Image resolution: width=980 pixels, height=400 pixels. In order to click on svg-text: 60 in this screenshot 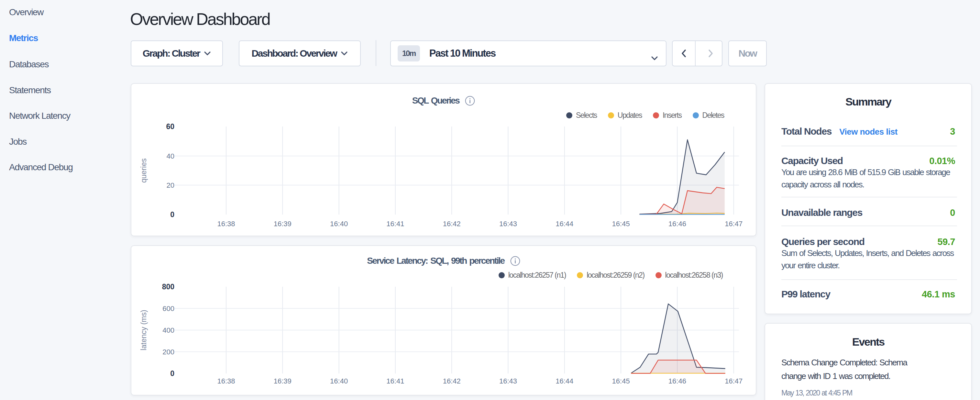, I will do `click(170, 126)`.